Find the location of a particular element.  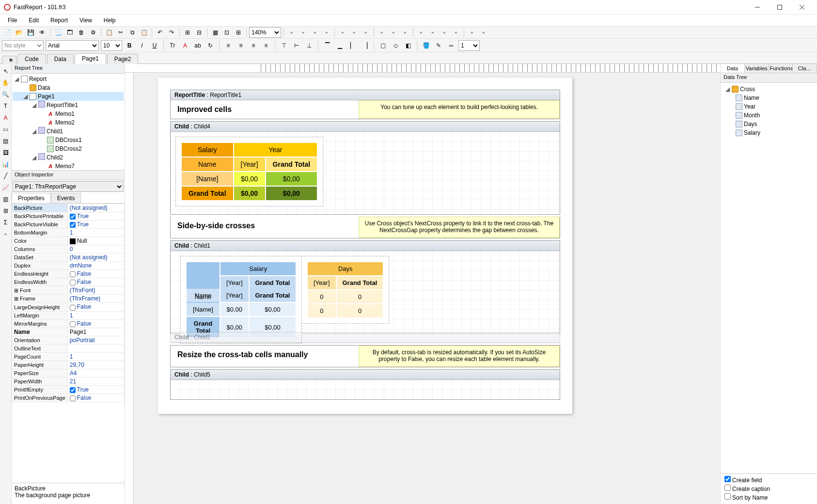

extra-1-button: ▫ is located at coordinates (292, 32).